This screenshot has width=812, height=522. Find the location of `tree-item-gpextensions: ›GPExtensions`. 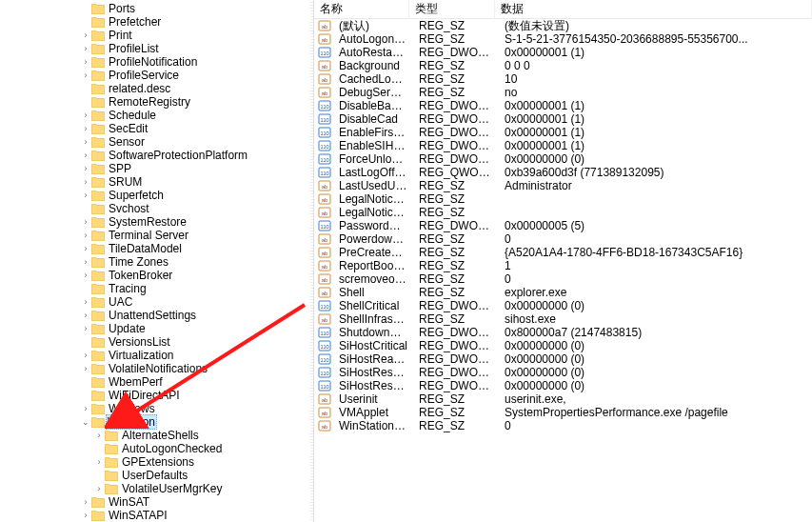

tree-item-gpextensions: ›GPExtensions is located at coordinates (156, 462).